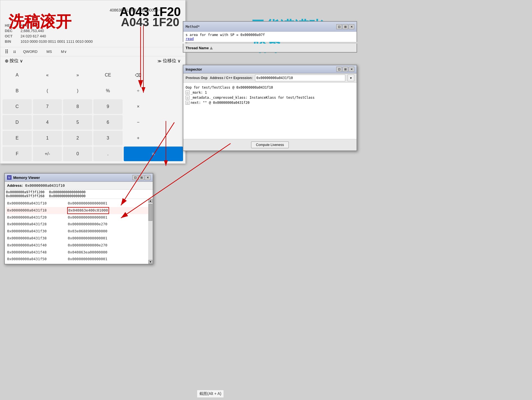 Image resolution: width=532 pixels, height=400 pixels. I want to click on inspector-restore-btn: ⊡, so click(339, 69).